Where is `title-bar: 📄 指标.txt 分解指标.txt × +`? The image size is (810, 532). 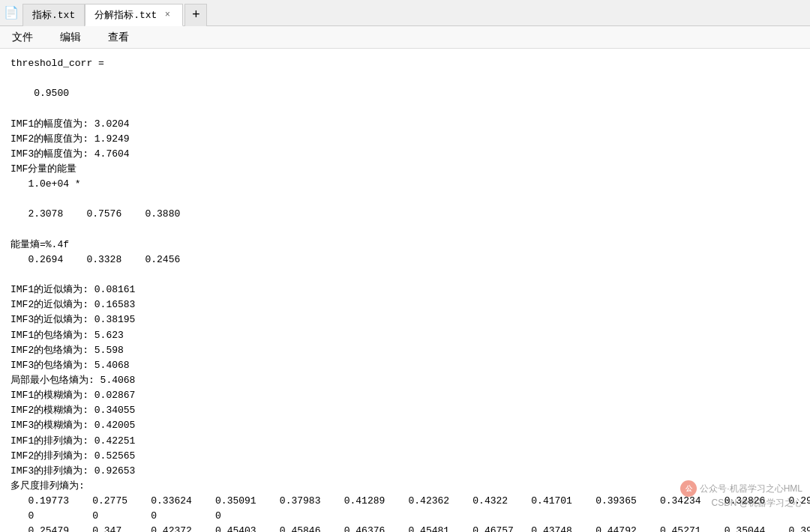 title-bar: 📄 指标.txt 分解指标.txt × + is located at coordinates (405, 13).